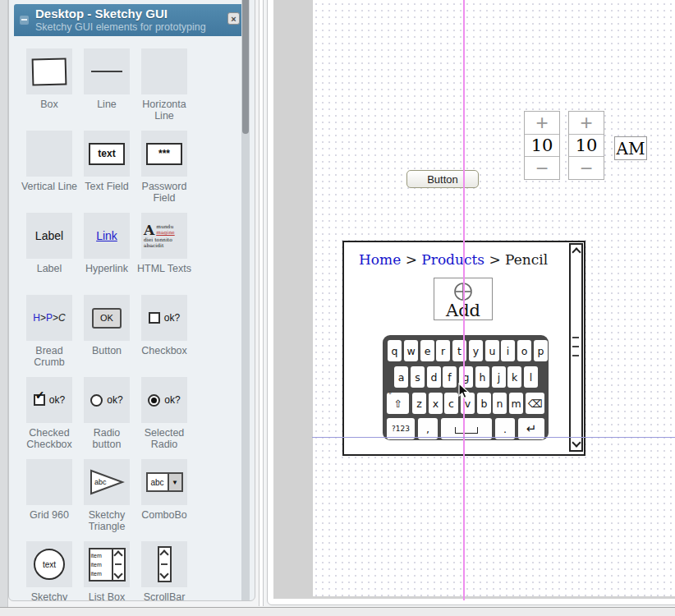 Image resolution: width=675 pixels, height=616 pixels. Describe the element at coordinates (107, 71) in the screenshot. I see `line-icon` at that location.